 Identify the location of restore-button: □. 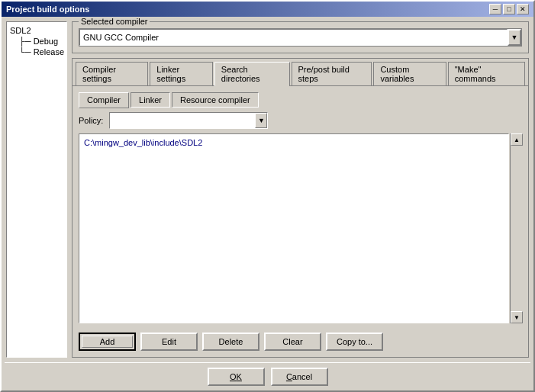
(509, 9).